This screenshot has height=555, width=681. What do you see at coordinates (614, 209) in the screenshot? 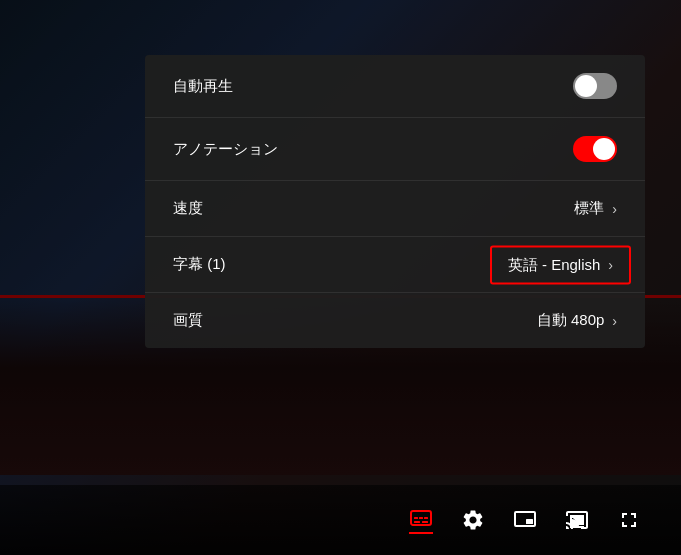
I see `speed-chevron-icon: ›` at bounding box center [614, 209].